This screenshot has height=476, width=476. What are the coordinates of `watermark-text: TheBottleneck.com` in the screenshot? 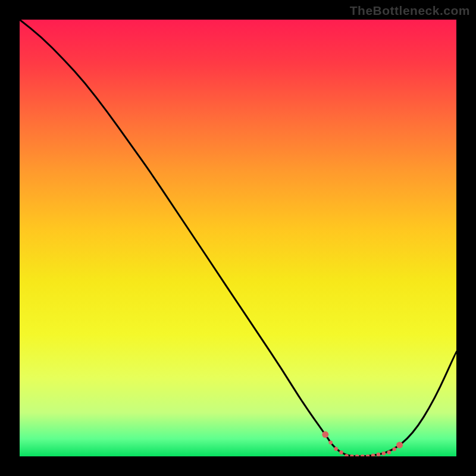 It's located at (410, 11).